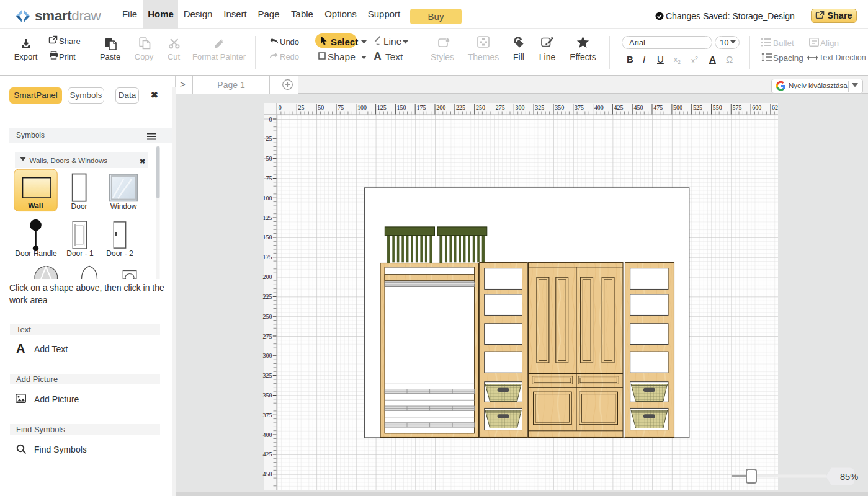 This screenshot has height=496, width=868. What do you see at coordinates (120, 254) in the screenshot?
I see `svg-text: Door - 2` at bounding box center [120, 254].